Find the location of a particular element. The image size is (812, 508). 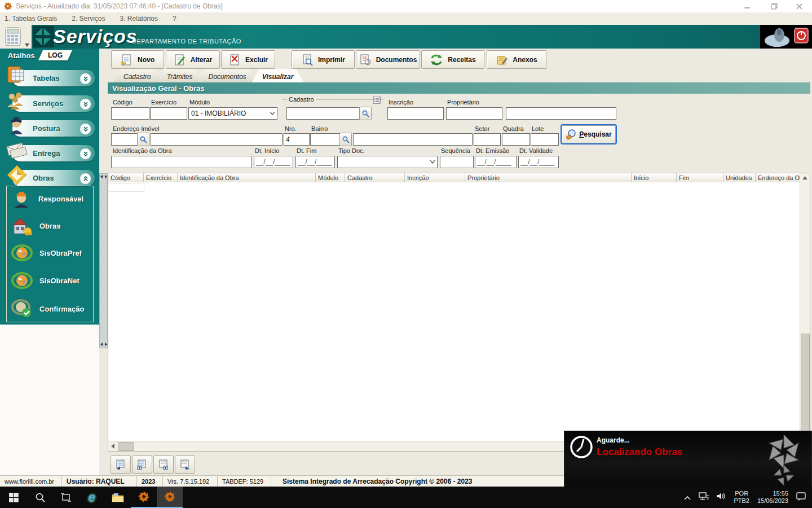

bairro-search-button is located at coordinates (346, 139).